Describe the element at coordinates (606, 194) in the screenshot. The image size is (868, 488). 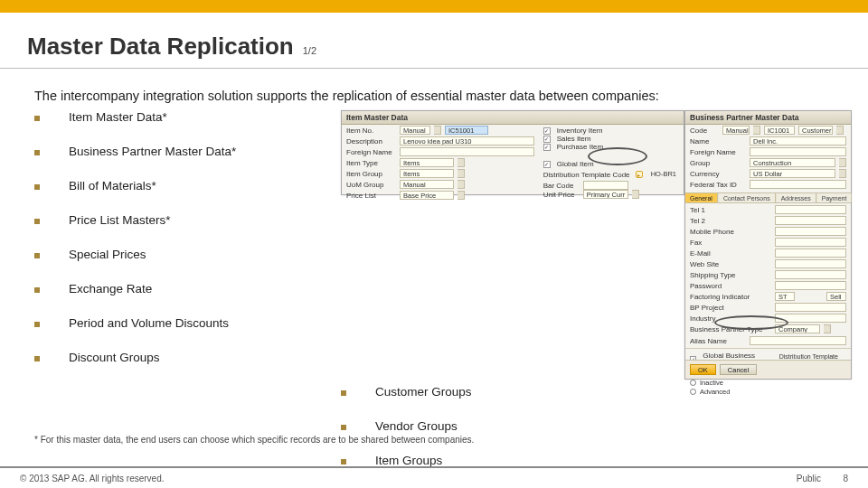
I see `field-pcurr: Primary Curr` at that location.